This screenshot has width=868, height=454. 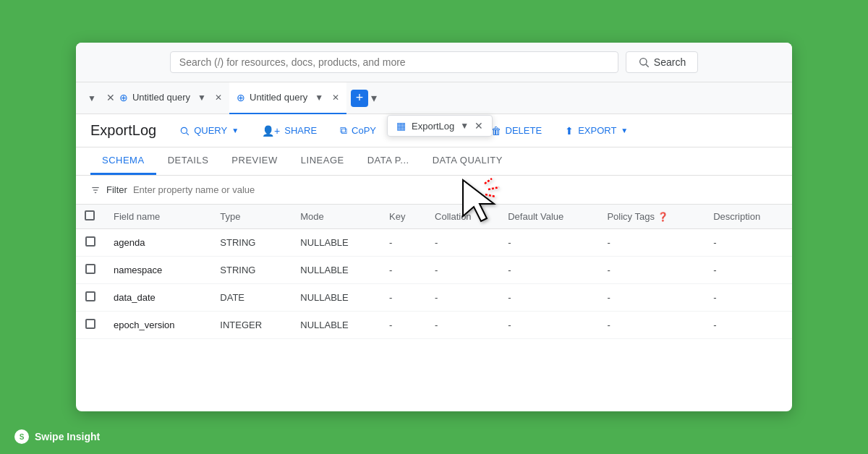 What do you see at coordinates (394, 62) in the screenshot?
I see `search-input` at bounding box center [394, 62].